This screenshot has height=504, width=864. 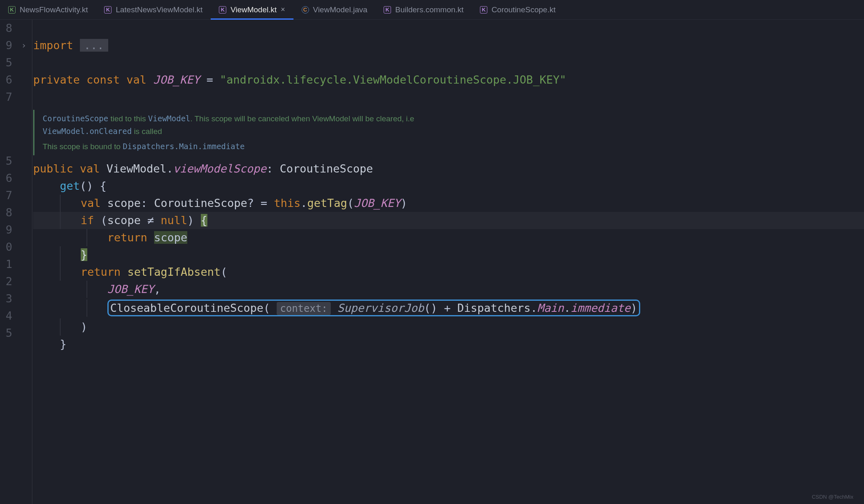 What do you see at coordinates (334, 10) in the screenshot?
I see `tab-viewmodel-java: C ViewModel.java` at bounding box center [334, 10].